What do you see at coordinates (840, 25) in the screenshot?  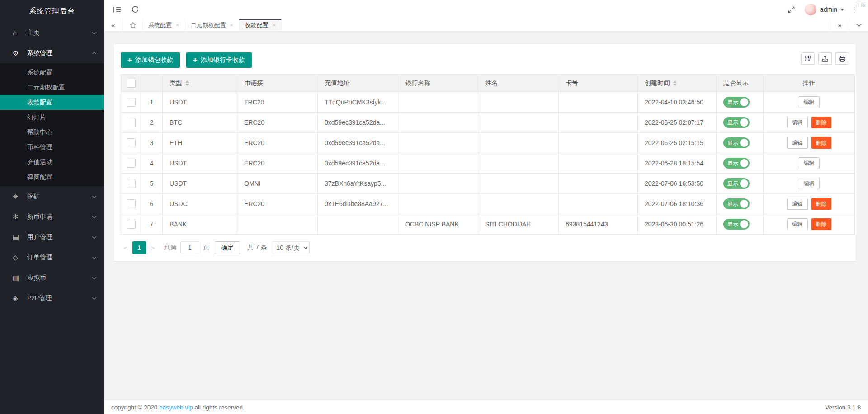 I see `tabs-scroll-right-button: »` at bounding box center [840, 25].